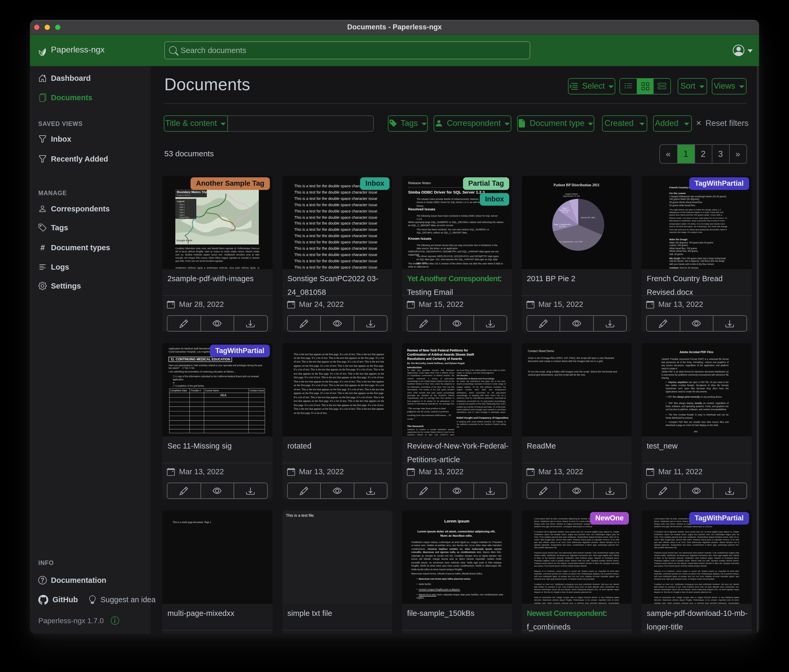 This screenshot has height=672, width=789. Describe the element at coordinates (184, 195) in the screenshot. I see `svg-text: 6 days in BWCA` at that location.